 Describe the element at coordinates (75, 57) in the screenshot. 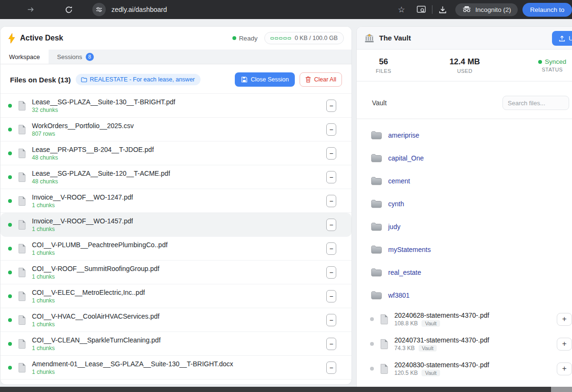

I see `tab-sessions: Sessions 8` at that location.